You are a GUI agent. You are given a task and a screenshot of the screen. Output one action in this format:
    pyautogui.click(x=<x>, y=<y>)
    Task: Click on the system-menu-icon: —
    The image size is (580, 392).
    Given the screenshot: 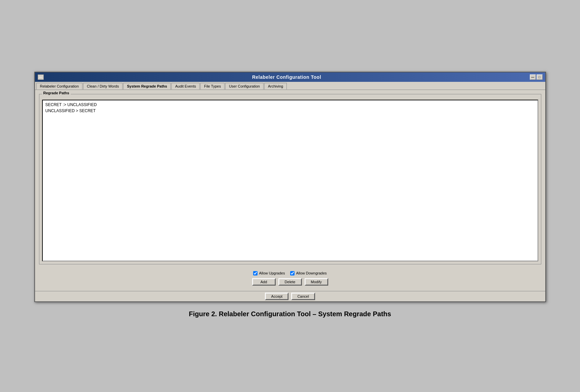 What is the action you would take?
    pyautogui.click(x=41, y=77)
    